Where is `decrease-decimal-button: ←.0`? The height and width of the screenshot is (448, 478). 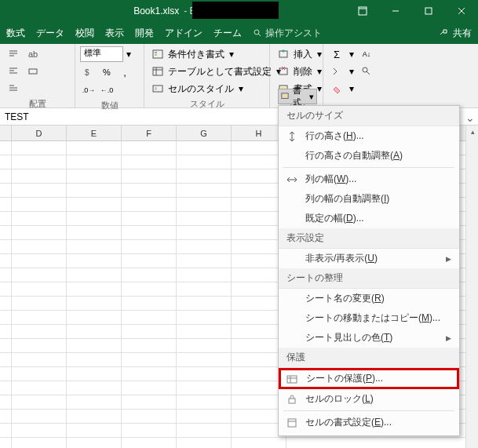 decrease-decimal-button: ←.0 is located at coordinates (107, 90).